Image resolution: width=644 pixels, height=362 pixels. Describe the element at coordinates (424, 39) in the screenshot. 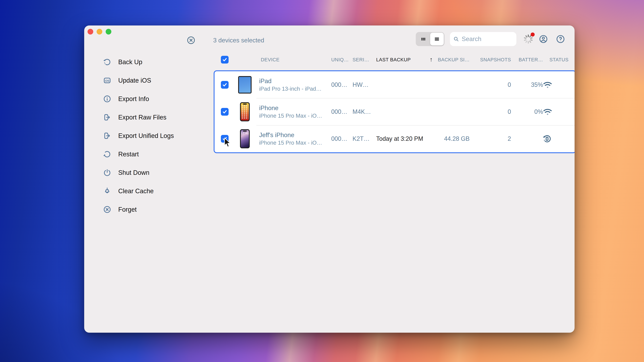

I see `grid-view-button` at that location.